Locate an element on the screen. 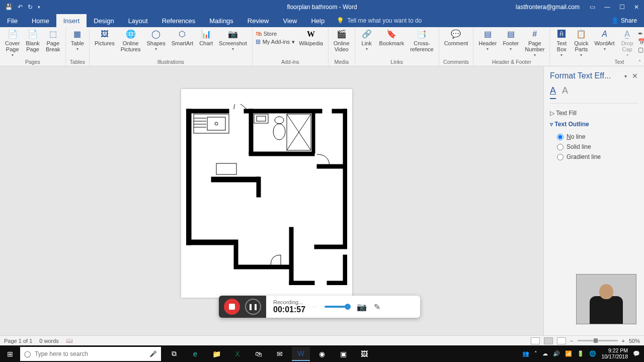 The image size is (644, 362). mail-icon: ✉ is located at coordinates (280, 354).